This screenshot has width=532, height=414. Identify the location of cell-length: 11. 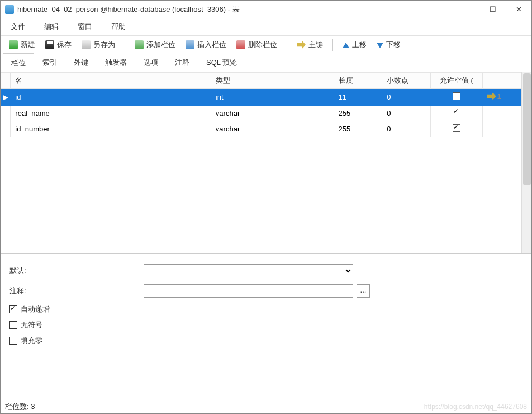
(358, 97).